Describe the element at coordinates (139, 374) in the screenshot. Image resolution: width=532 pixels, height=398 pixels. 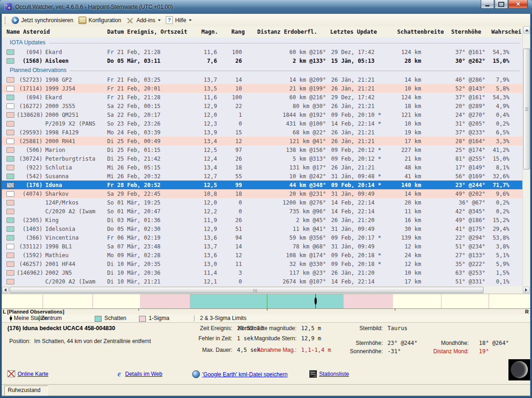
I see `web-details-link: eDetails im Web` at that location.